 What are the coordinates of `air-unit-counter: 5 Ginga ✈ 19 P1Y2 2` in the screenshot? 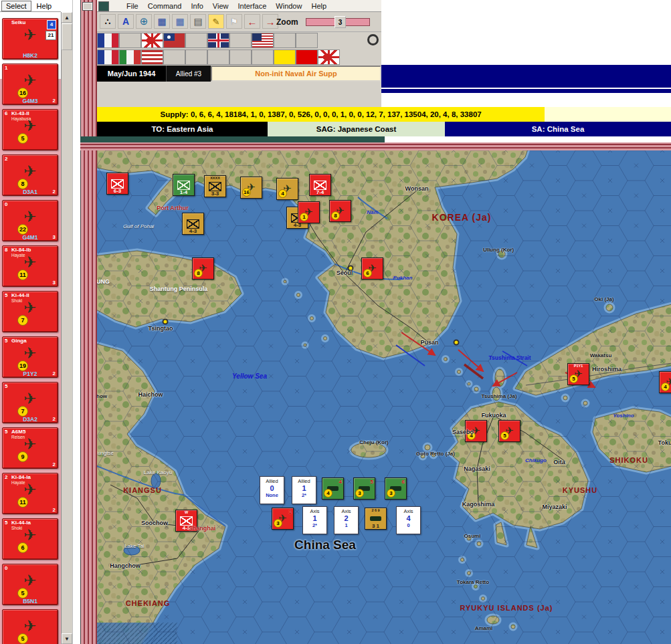 It's located at (30, 357).